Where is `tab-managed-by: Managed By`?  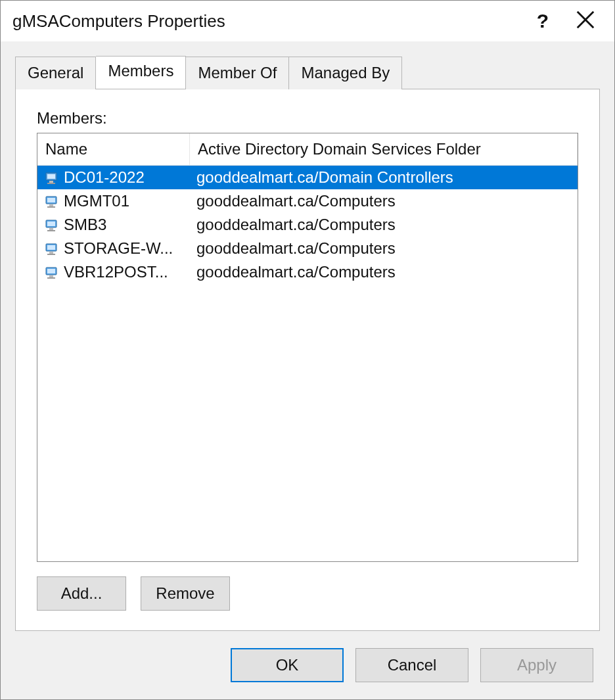 tab-managed-by: Managed By is located at coordinates (346, 73).